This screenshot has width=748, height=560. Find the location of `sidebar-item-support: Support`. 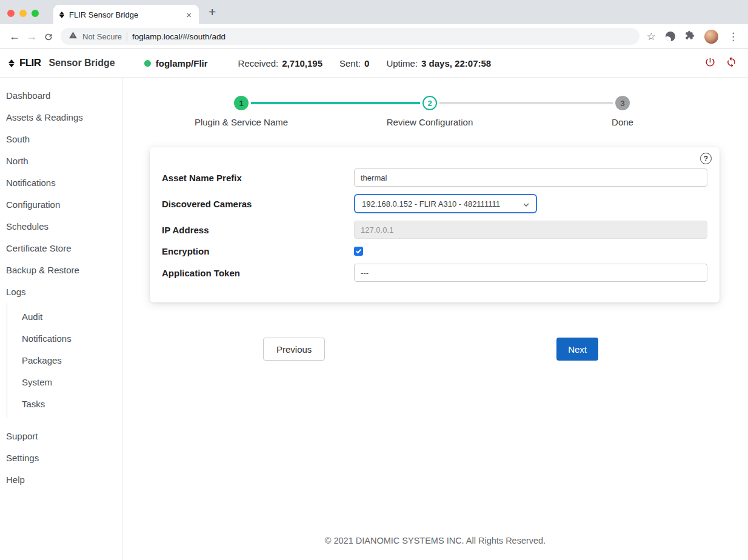

sidebar-item-support: Support is located at coordinates (61, 436).